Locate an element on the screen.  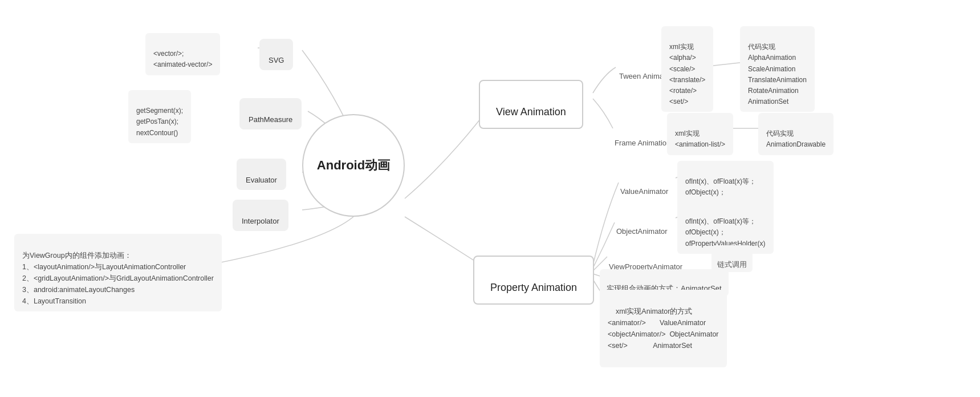
interpolator-node: Interpolator is located at coordinates (261, 216).